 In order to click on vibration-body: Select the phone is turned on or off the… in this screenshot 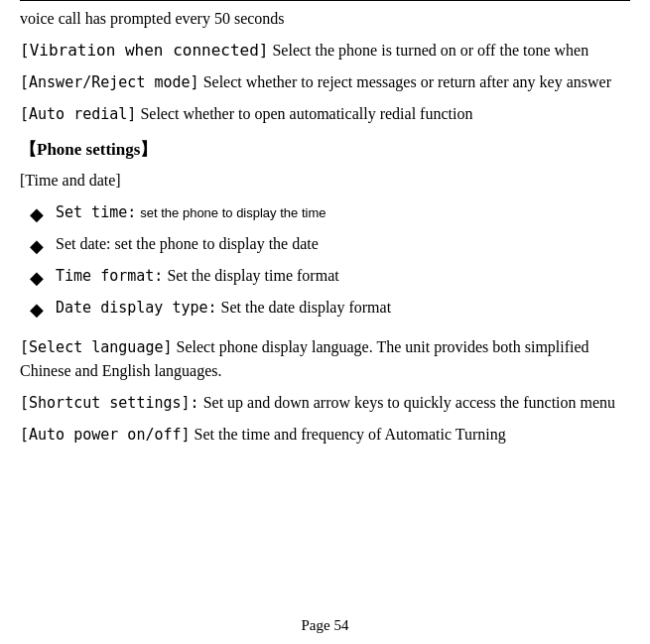, I will do `click(429, 50)`.